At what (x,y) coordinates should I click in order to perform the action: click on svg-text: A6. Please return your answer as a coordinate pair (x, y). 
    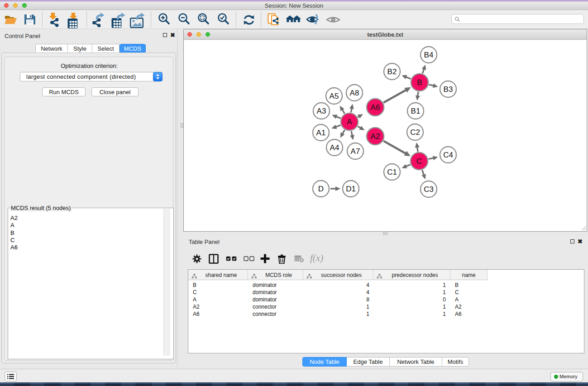
    Looking at the image, I should click on (376, 108).